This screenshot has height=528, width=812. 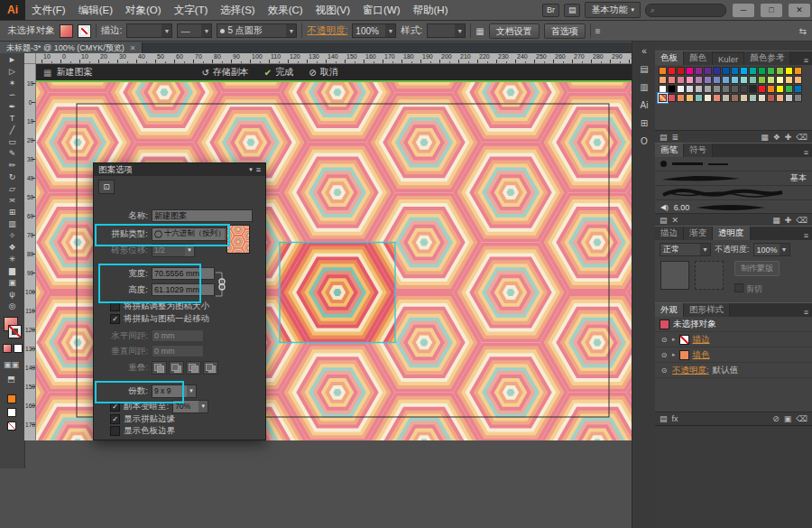 What do you see at coordinates (13, 141) in the screenshot?
I see `rectangle-tool: ▭` at bounding box center [13, 141].